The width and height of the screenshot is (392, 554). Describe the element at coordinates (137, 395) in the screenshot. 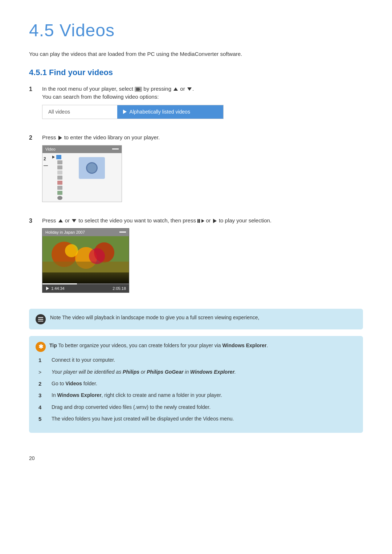

I see `tip-step-3-text: In Windows Explorer, right click to crea…` at that location.